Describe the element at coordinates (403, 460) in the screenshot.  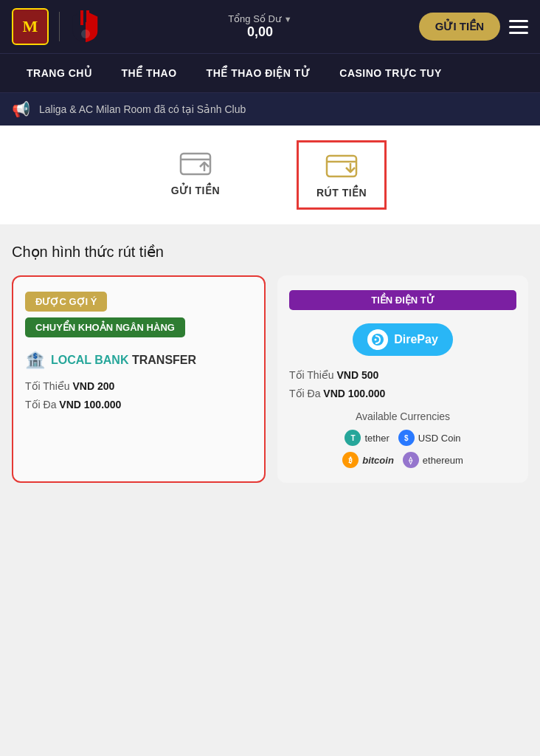
I see `currency-row-2: ₿ bitcoin ⟠ ethereum` at that location.